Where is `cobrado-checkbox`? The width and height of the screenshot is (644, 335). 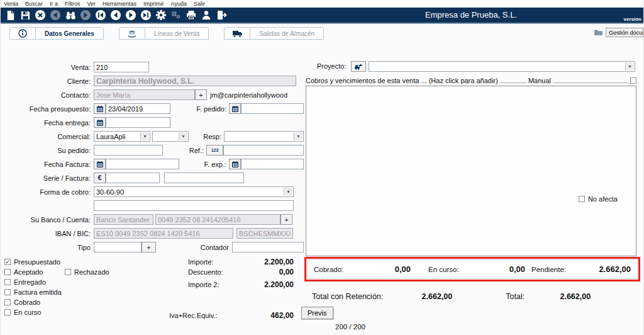
cobrado-checkbox is located at coordinates (8, 302).